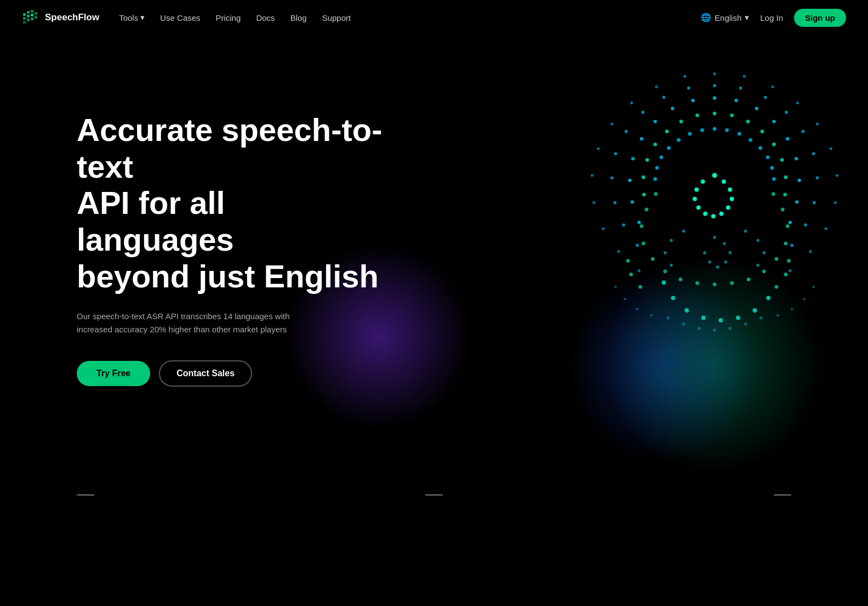  I want to click on try-free-button: Try Free, so click(113, 373).